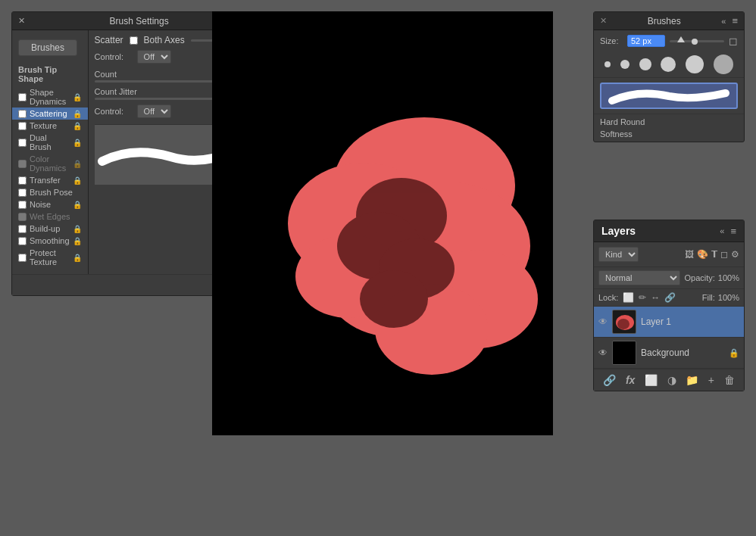  What do you see at coordinates (624, 322) in the screenshot?
I see `layer1-thumbnail` at bounding box center [624, 322].